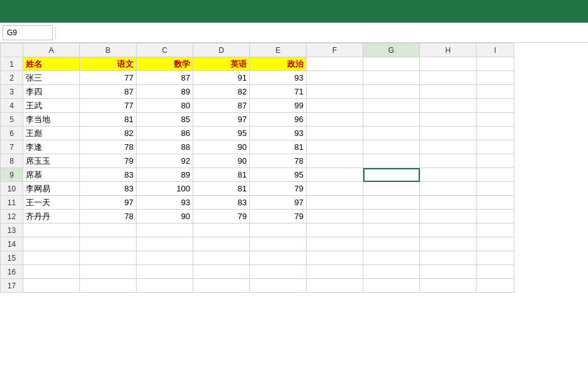  What do you see at coordinates (35, 11) in the screenshot?
I see `menu-insert` at bounding box center [35, 11].